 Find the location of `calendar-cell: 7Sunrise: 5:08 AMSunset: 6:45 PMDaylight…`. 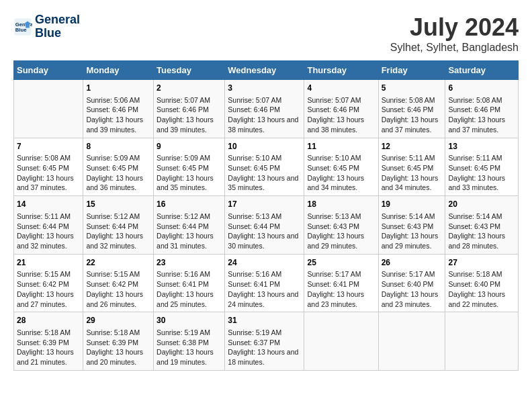

calendar-cell: 7Sunrise: 5:08 AMSunset: 6:45 PMDaylight… is located at coordinates (48, 167).